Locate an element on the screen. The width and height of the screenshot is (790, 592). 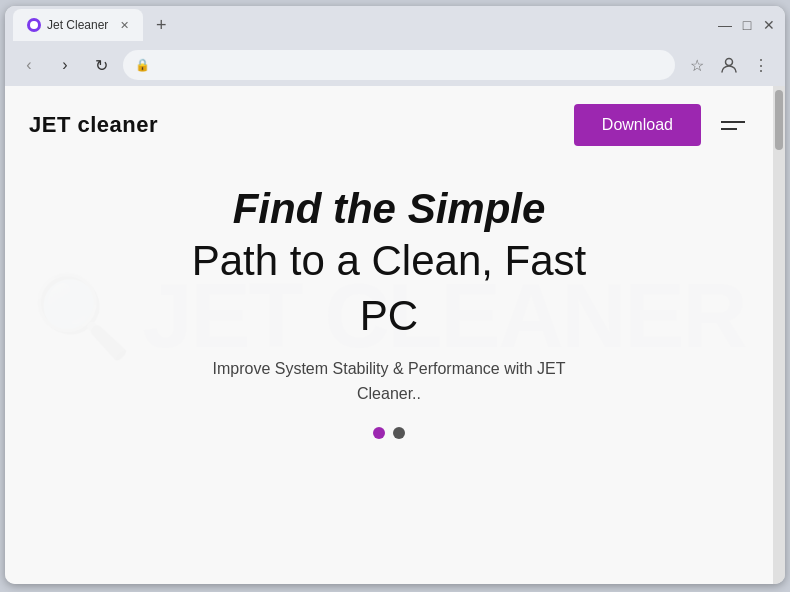
site-navbar: JET cleaner Download is located at coordinates (389, 125).